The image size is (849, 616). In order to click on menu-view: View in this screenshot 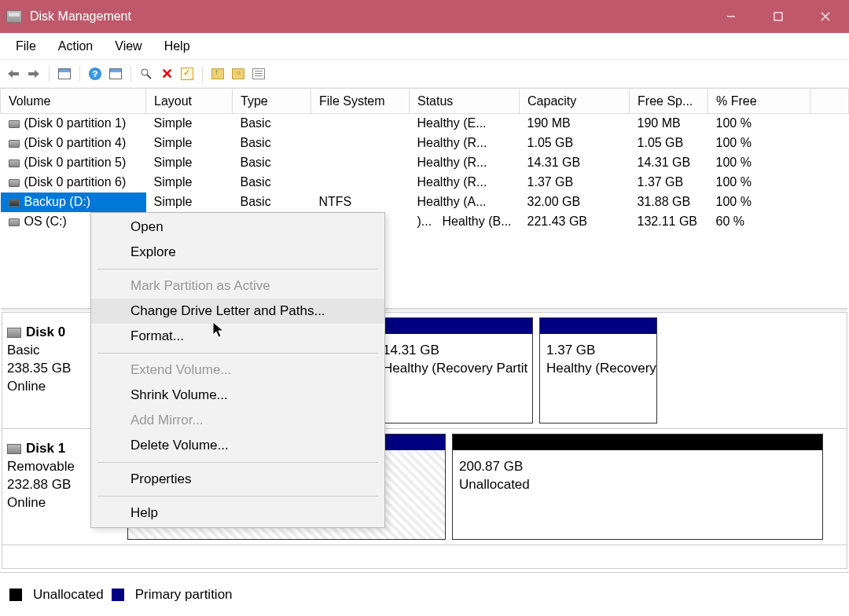, I will do `click(128, 46)`.